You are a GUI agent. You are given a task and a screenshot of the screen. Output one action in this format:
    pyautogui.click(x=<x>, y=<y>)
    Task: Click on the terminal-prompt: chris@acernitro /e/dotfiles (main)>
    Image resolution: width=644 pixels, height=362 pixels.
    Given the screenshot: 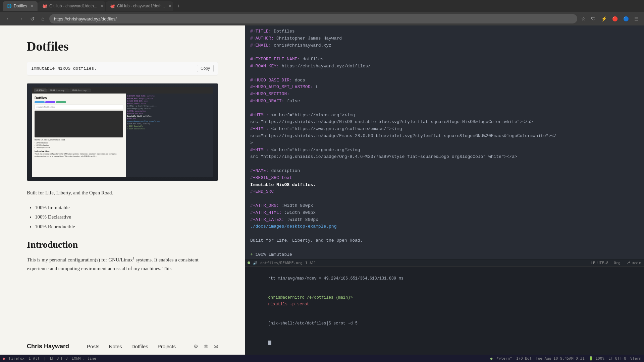 What is the action you would take?
    pyautogui.click(x=311, y=298)
    